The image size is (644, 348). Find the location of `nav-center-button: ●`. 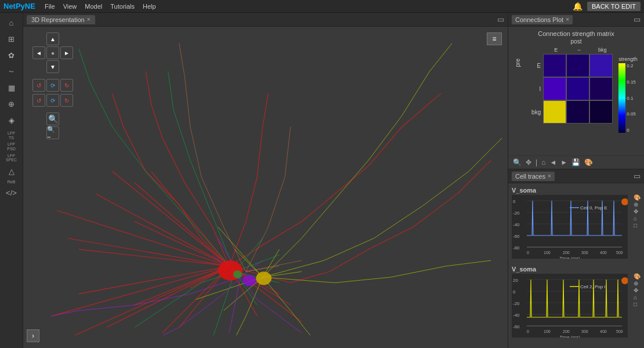

nav-center-button: ● is located at coordinates (53, 53).